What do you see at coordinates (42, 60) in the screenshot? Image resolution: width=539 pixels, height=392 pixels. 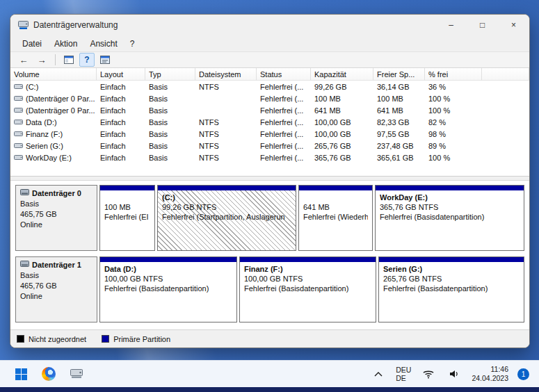 I see `forward-icon: →` at bounding box center [42, 60].